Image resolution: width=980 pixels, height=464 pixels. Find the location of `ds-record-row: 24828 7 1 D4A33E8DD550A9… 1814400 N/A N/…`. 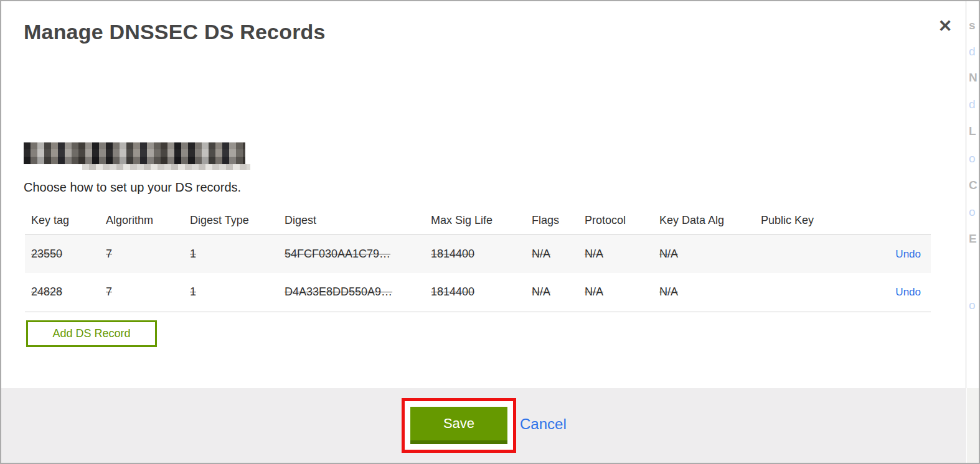

ds-record-row: 24828 7 1 D4A33E8DD550A9… 1814400 N/A N/… is located at coordinates (478, 292).